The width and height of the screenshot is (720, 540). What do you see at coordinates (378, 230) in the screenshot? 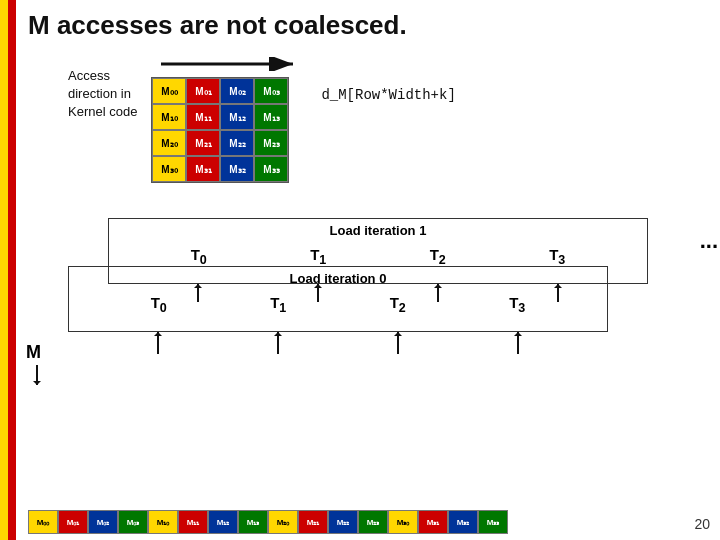
I see `iter1-label: Load iteration 1` at bounding box center [378, 230].